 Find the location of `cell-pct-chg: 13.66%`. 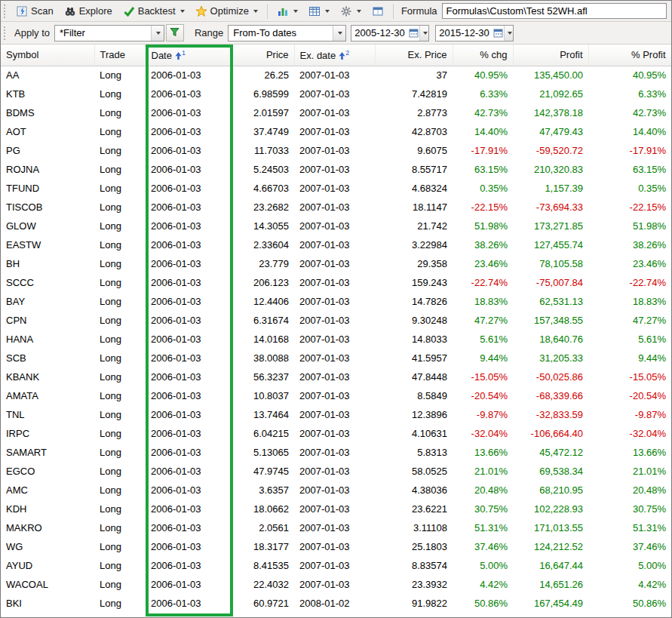

cell-pct-chg: 13.66% is located at coordinates (483, 453).